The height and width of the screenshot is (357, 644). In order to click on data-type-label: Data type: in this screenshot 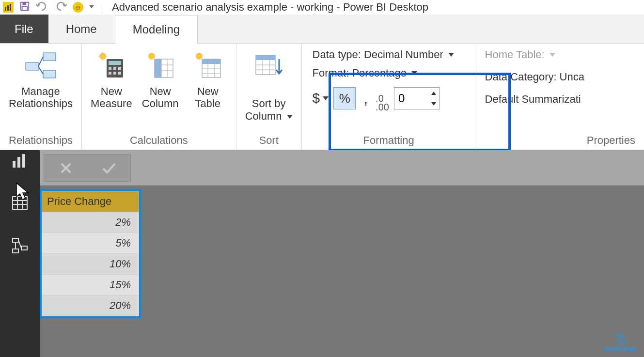, I will do `click(337, 55)`.